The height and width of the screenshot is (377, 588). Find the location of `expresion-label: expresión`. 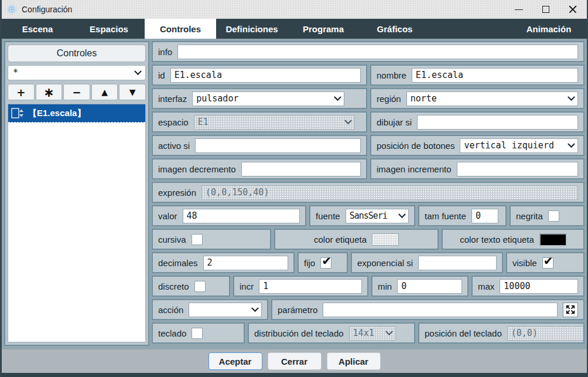

expresion-label: expresión is located at coordinates (177, 192).